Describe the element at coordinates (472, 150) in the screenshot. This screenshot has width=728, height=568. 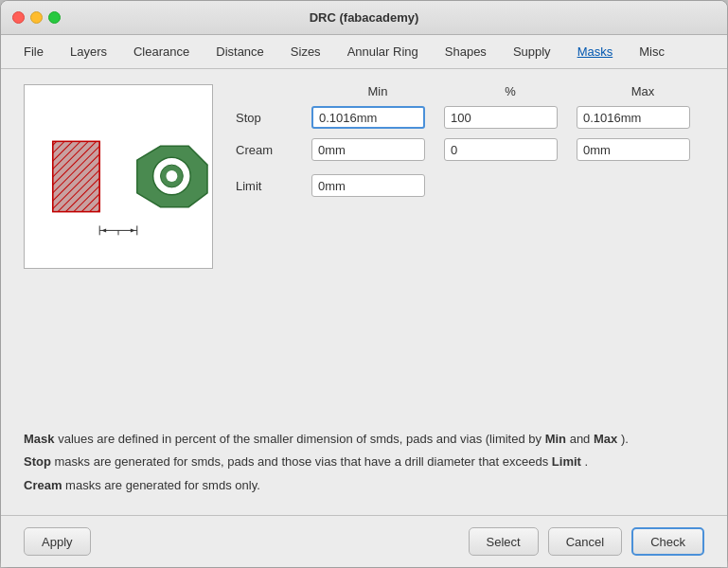
I see `cream-row: Cream` at that location.